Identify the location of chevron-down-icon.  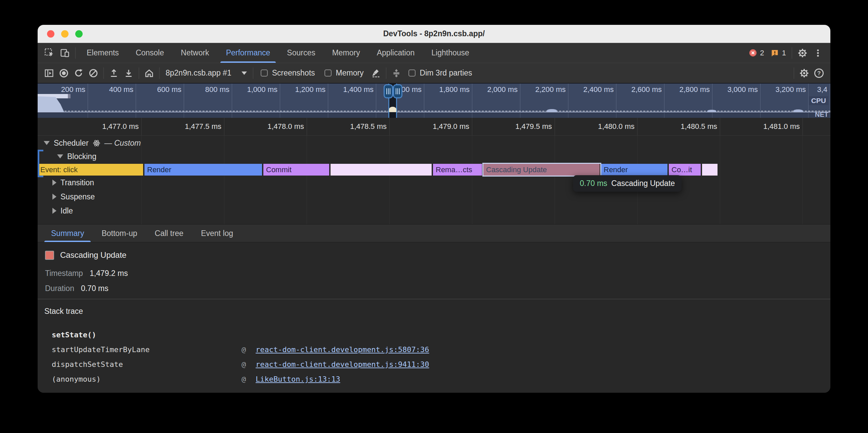
(244, 73).